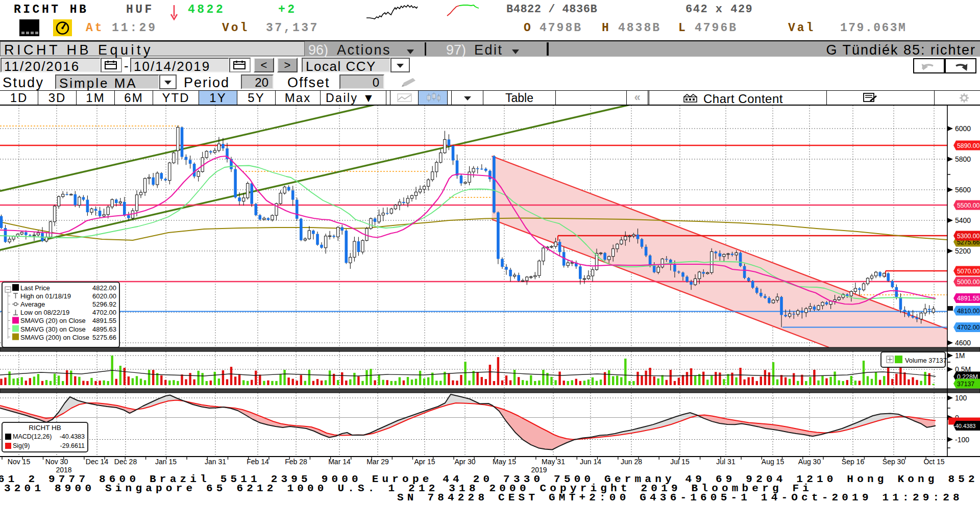 Image resolution: width=980 pixels, height=530 pixels. What do you see at coordinates (969, 311) in the screenshot?
I see `svg-text: 4810.00` at bounding box center [969, 311].